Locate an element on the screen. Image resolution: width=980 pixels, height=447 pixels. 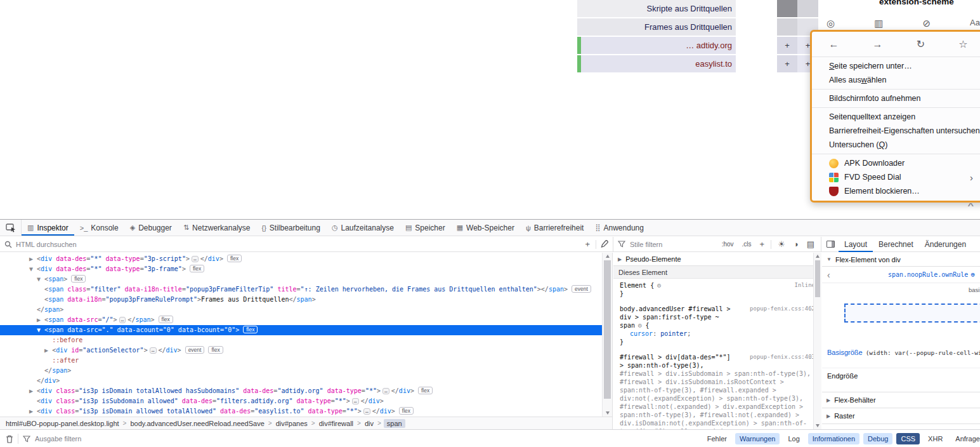
console-filter-css: CSS is located at coordinates (908, 439).